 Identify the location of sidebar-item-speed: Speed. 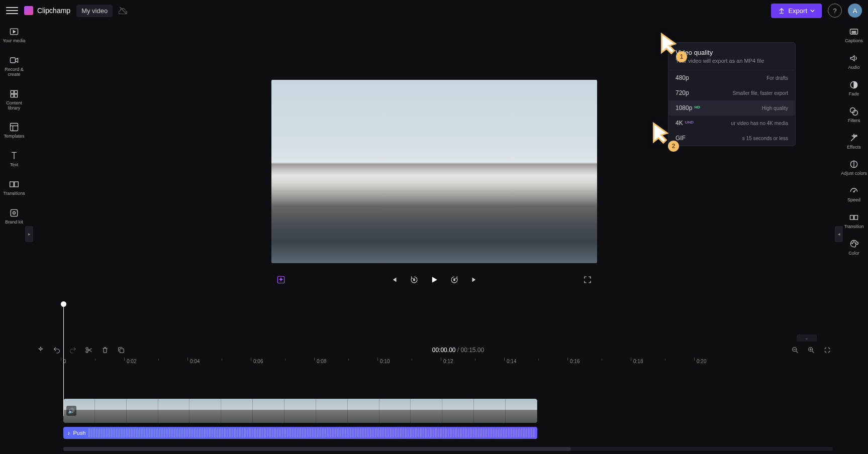
(854, 194).